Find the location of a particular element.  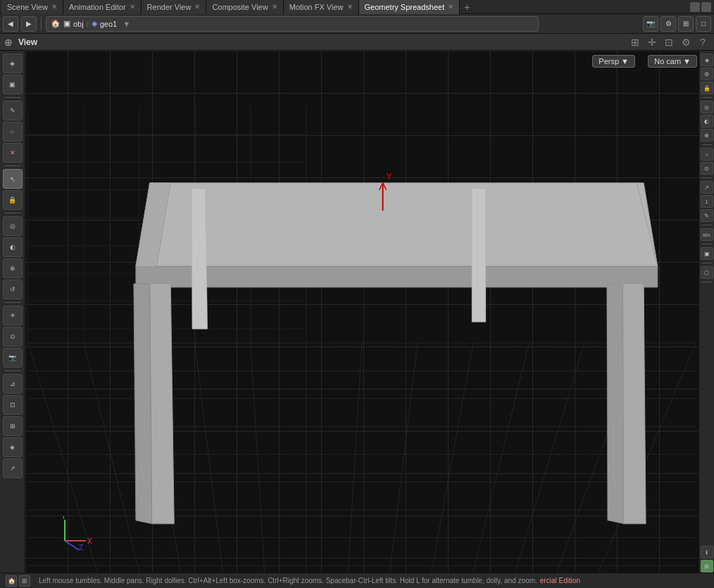

sidebar-paint-btn: ✎ is located at coordinates (13, 111).